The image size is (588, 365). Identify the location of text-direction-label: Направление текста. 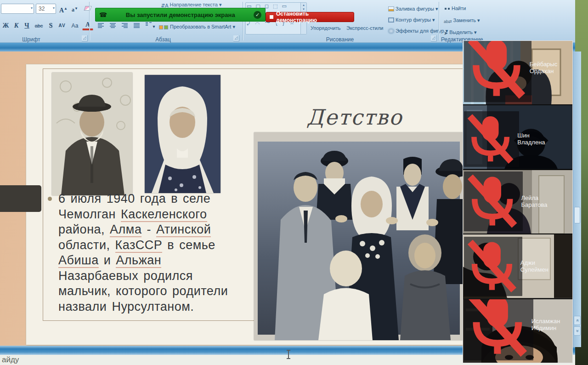
(194, 5).